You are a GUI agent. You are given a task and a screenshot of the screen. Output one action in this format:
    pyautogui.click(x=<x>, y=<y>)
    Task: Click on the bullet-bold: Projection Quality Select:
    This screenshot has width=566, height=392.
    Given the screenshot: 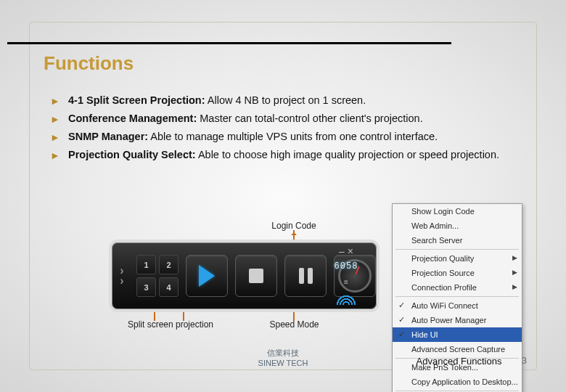 What is the action you would take?
    pyautogui.click(x=132, y=155)
    